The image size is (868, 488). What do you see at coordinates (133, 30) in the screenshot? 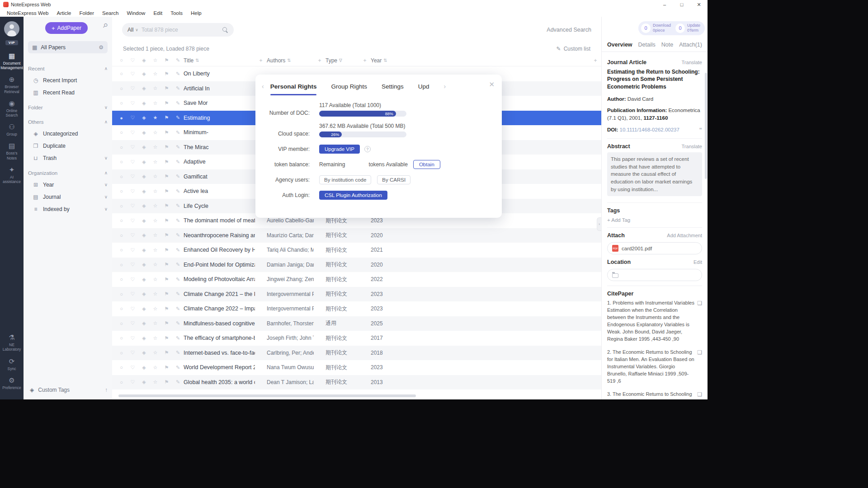
I see `search-scope-dropdown: All ∨` at bounding box center [133, 30].